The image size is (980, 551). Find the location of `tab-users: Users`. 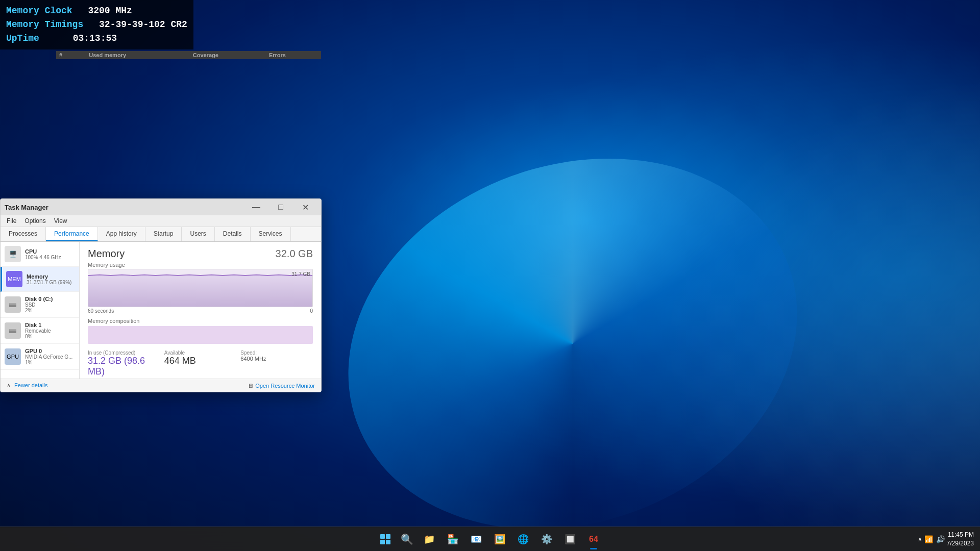

tab-users: Users is located at coordinates (198, 234).